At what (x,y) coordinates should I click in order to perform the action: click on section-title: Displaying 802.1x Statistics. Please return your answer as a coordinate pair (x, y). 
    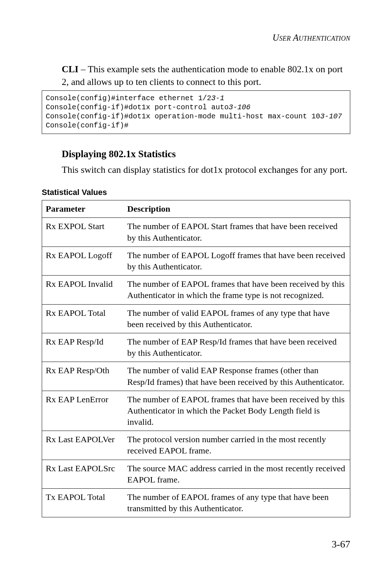
    Looking at the image, I should click on (206, 154).